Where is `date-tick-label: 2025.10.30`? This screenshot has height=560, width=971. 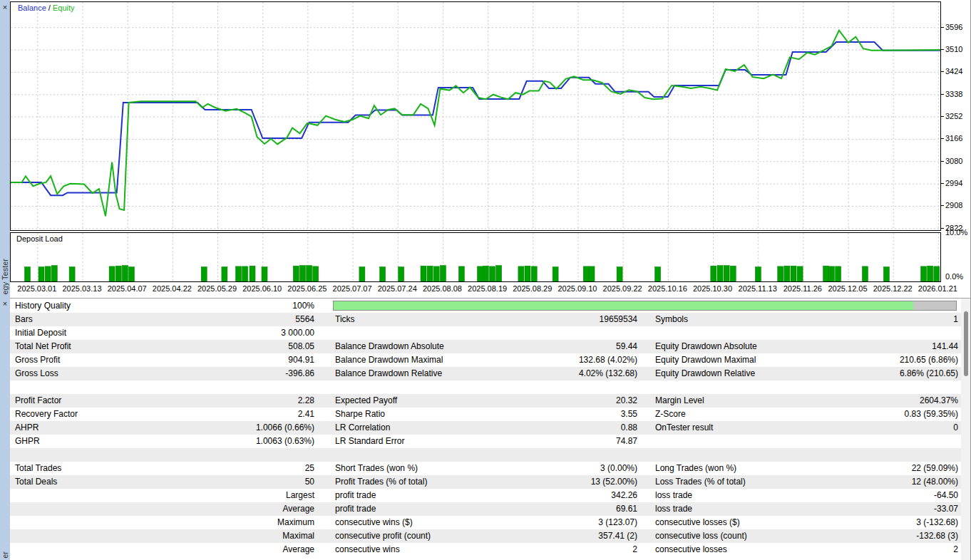 date-tick-label: 2025.10.30 is located at coordinates (713, 289).